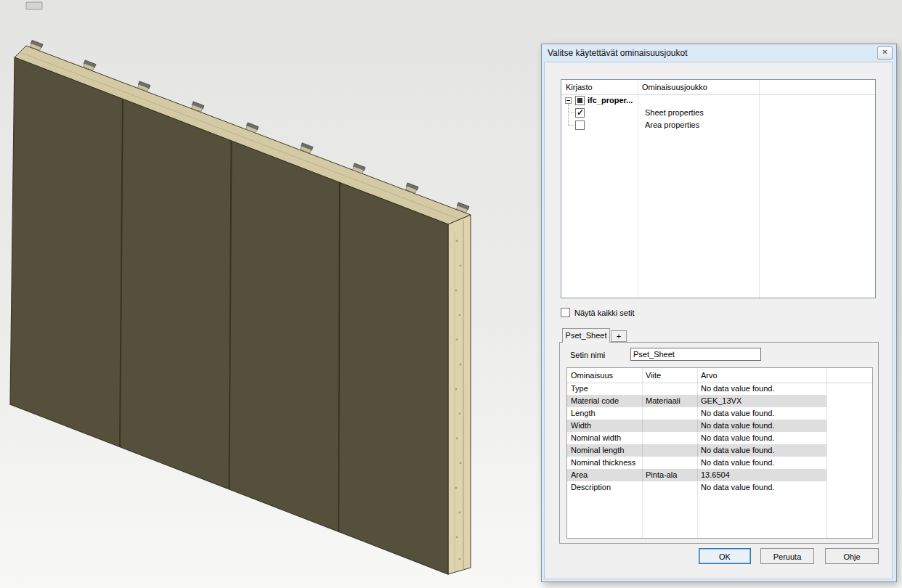 The image size is (902, 588). I want to click on property-cell-name: Description, so click(604, 488).